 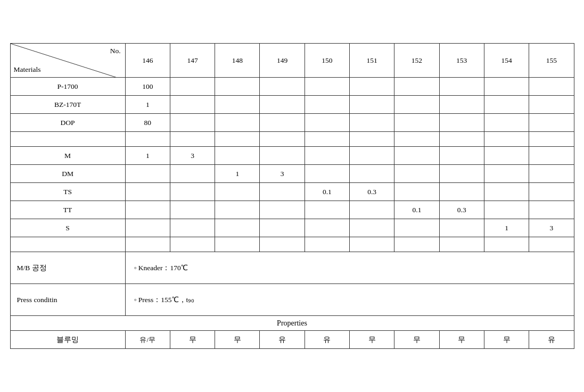 What do you see at coordinates (462, 340) in the screenshot?
I see `blooming-153: 무` at bounding box center [462, 340].